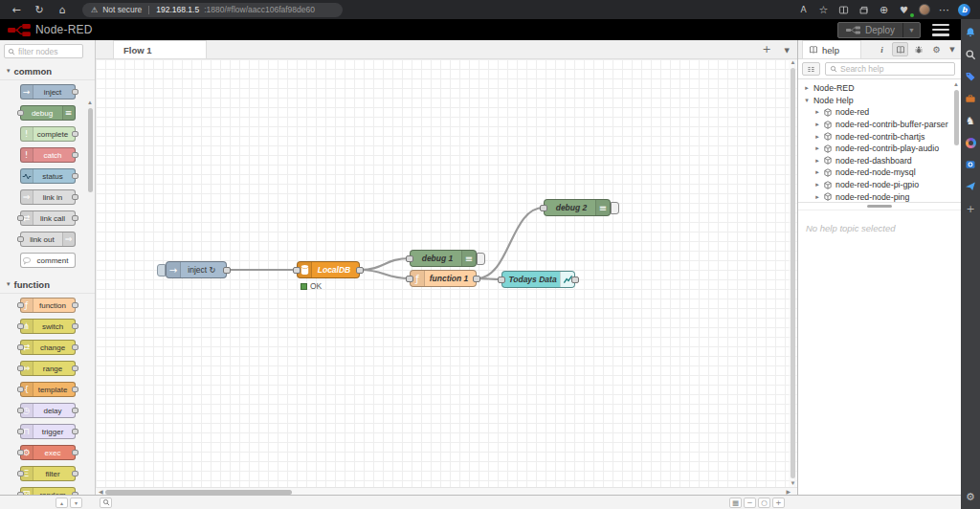  What do you see at coordinates (944, 10) in the screenshot?
I see `more-menu-icon: ⋯` at bounding box center [944, 10].